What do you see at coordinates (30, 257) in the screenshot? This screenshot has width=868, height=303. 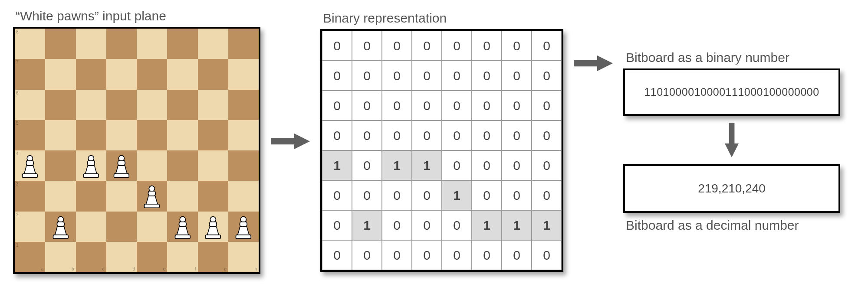 I see `chess-square: 1a` at bounding box center [30, 257].